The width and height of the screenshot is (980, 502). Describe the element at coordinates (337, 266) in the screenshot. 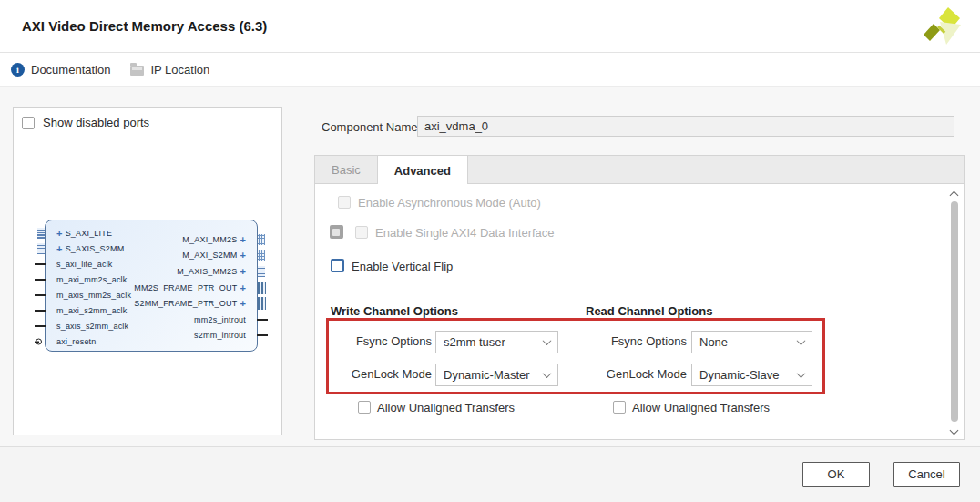

I see `enable-vertical-flip-checkbox` at that location.